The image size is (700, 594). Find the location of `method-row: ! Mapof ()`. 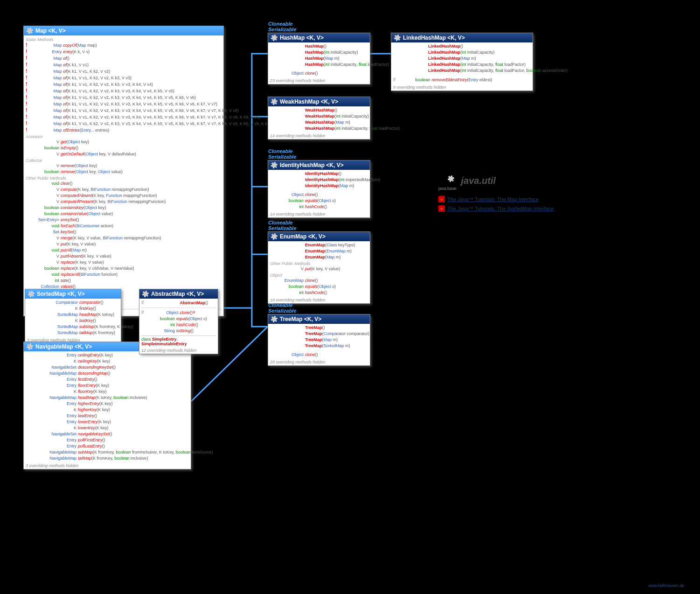

method-row: ! Mapof () is located at coordinates (124, 58).